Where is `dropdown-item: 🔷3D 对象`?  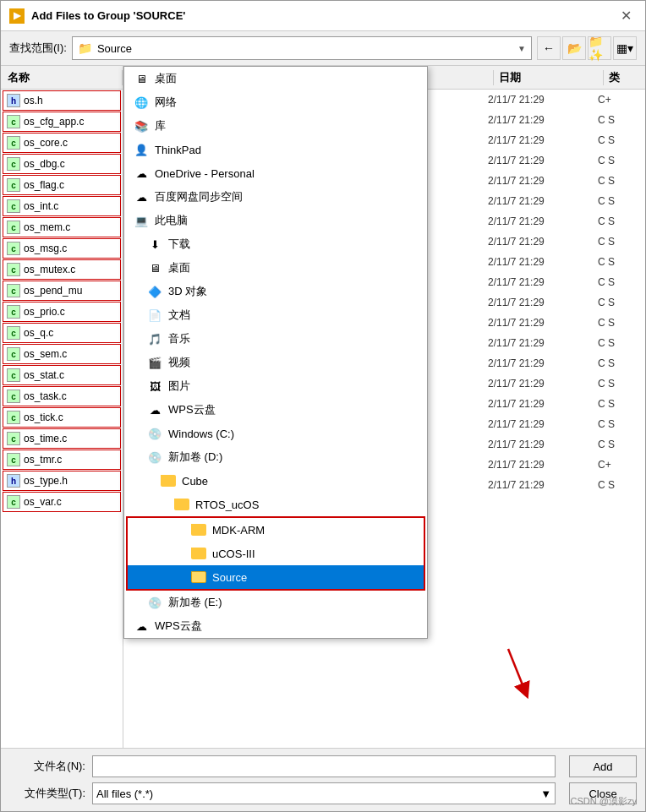 dropdown-item: 🔷3D 对象 is located at coordinates (276, 292).